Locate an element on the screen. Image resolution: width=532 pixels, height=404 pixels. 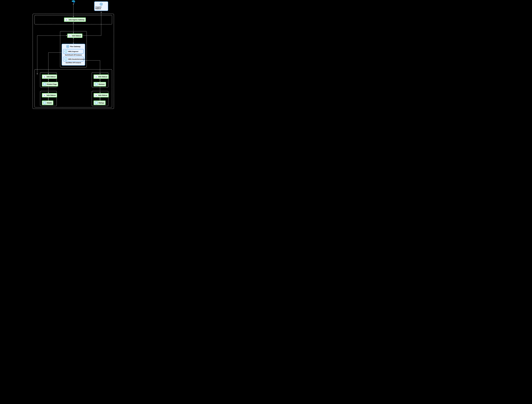
ratings-sidecar-node: Istio Sidecar is located at coordinates (101, 95).